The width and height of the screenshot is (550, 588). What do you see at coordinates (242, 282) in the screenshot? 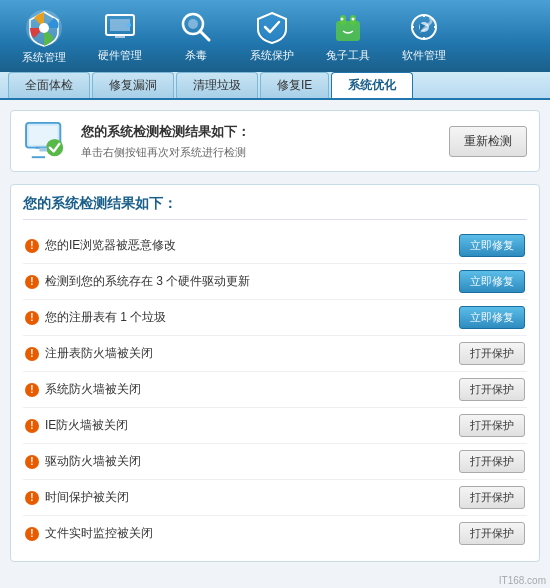
I see `result-left-1: !检测到您的系统存在 3 个硬件驱动更新` at bounding box center [242, 282].